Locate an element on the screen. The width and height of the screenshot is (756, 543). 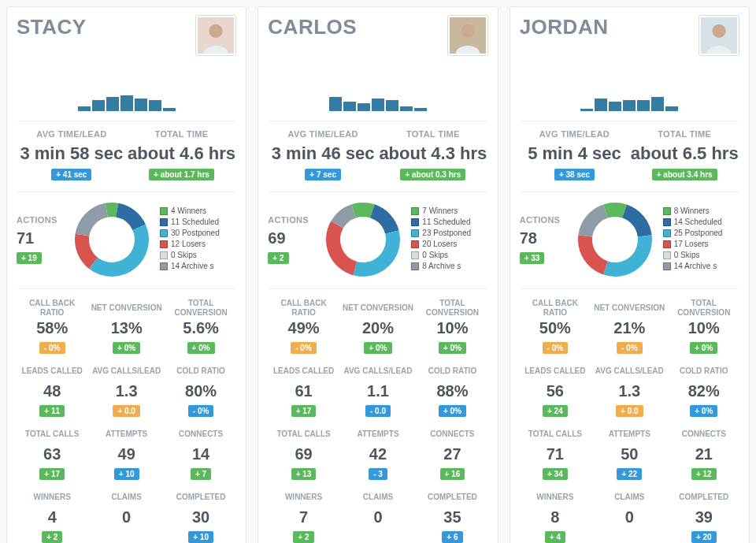
avg-time-delta: + 7 sec is located at coordinates (323, 175).